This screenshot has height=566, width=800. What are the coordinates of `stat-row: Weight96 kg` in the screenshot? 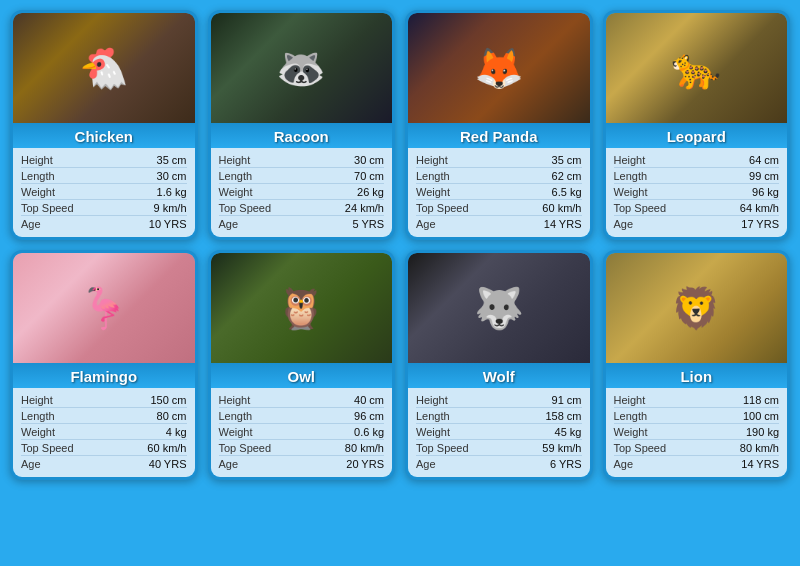 It's located at (697, 192).